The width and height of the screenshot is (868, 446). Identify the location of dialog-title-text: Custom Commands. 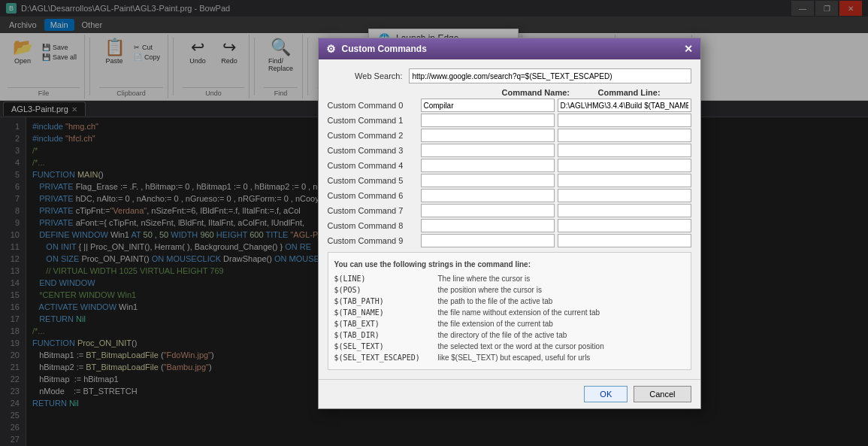
(385, 49).